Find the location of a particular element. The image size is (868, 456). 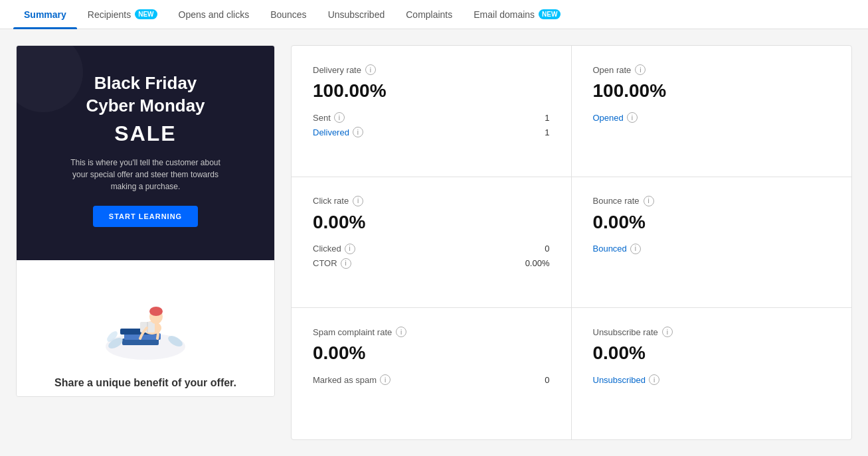

bounce-rate-label: Bounce rate i is located at coordinates (712, 201).